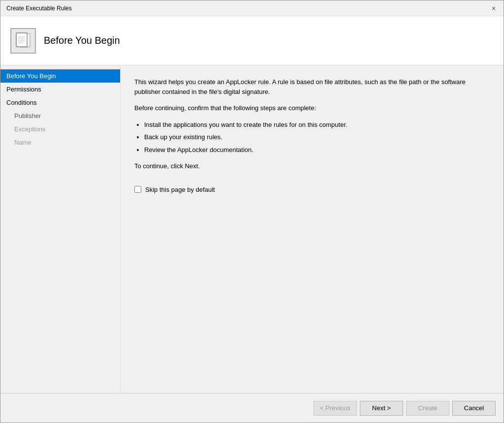 This screenshot has width=504, height=423. Describe the element at coordinates (317, 125) in the screenshot. I see `bullet-install: Install the applications you want to cre…` at that location.